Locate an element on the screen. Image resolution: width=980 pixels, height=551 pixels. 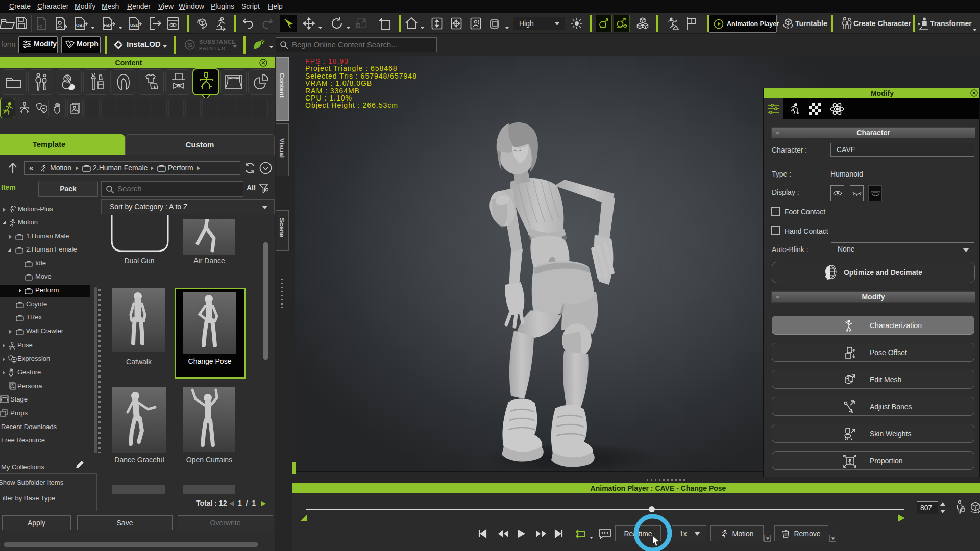
svg-text: S is located at coordinates (190, 45).